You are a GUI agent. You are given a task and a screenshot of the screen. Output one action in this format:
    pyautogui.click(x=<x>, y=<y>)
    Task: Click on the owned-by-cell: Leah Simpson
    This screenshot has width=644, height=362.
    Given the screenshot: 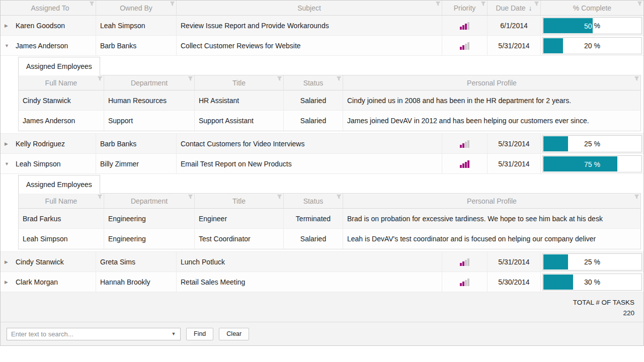 What is the action you would take?
    pyautogui.click(x=136, y=25)
    